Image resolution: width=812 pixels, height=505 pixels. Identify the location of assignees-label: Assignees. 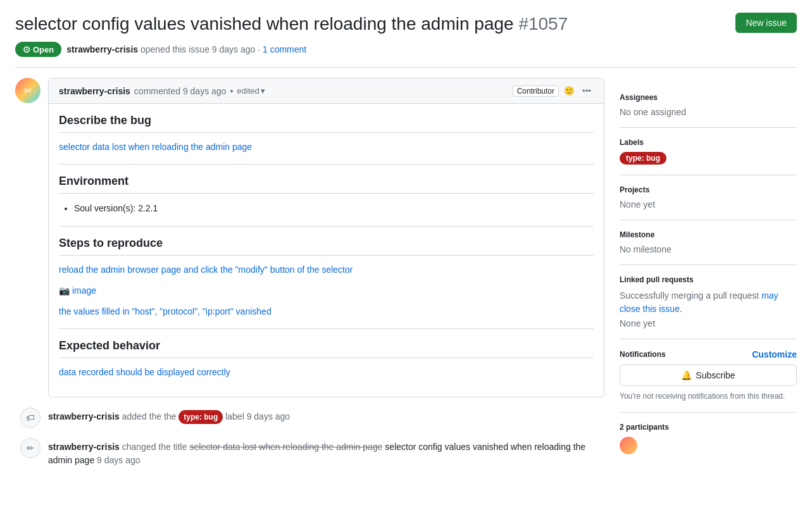
(708, 97).